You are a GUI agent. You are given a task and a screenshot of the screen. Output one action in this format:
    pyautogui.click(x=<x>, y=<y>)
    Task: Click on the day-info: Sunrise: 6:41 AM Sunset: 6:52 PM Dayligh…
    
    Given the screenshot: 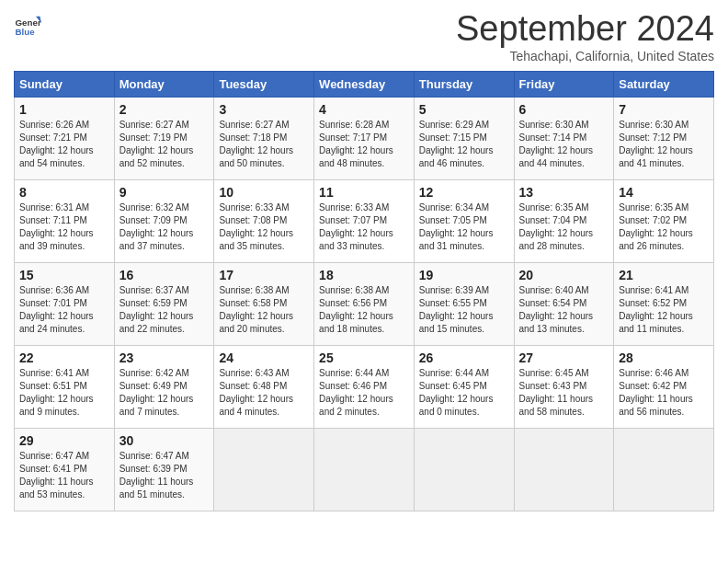 What is the action you would take?
    pyautogui.click(x=664, y=310)
    